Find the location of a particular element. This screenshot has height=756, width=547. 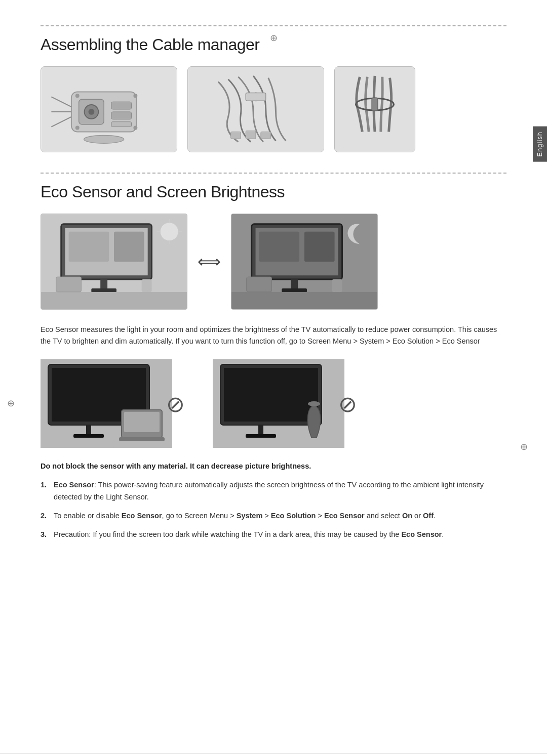

eco-dark-image is located at coordinates (304, 262).